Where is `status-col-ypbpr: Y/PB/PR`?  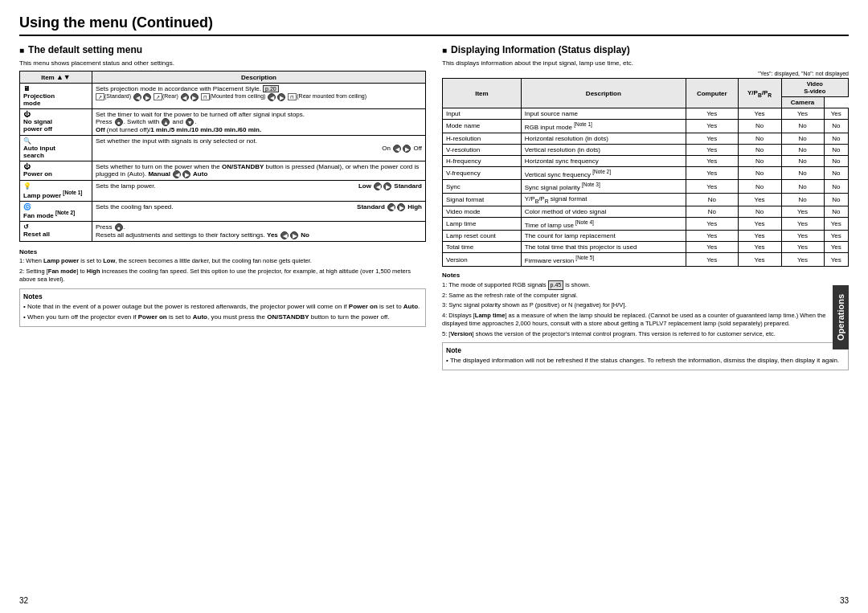
status-col-ypbpr: Y/PB/PR is located at coordinates (760, 93).